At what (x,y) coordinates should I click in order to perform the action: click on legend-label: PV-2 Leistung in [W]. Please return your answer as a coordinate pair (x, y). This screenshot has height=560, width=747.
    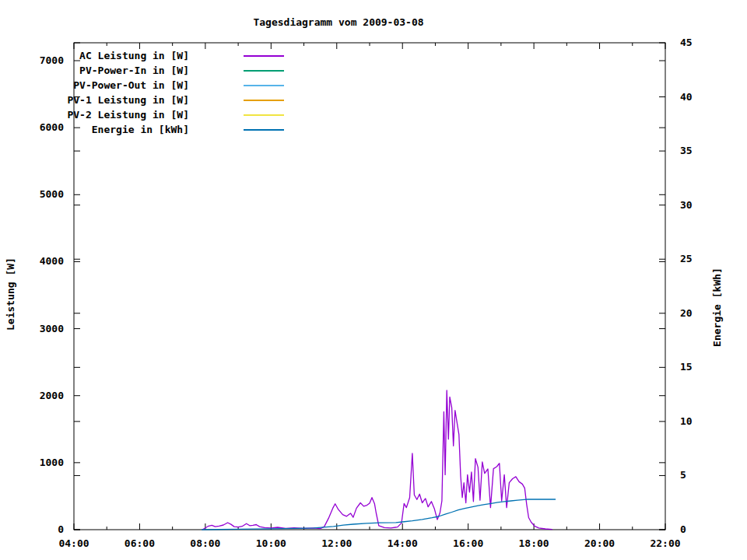
    Looking at the image, I should click on (128, 115).